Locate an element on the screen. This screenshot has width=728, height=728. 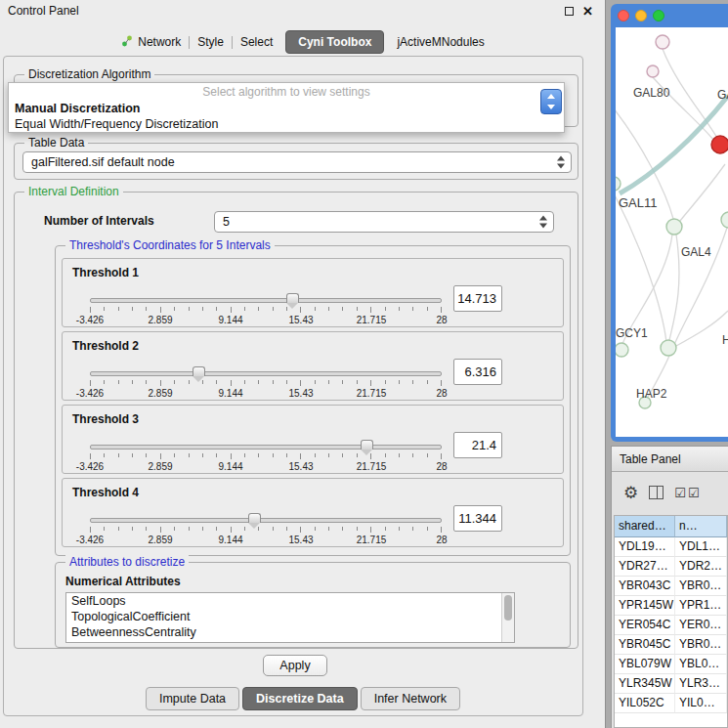
table-cell: YLR345W is located at coordinates (645, 684).